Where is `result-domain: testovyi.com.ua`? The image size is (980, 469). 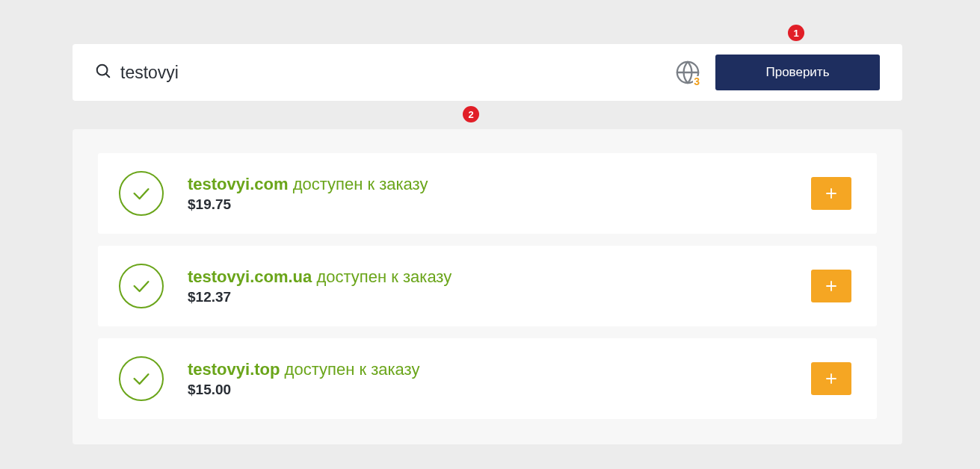 result-domain: testovyi.com.ua is located at coordinates (250, 276).